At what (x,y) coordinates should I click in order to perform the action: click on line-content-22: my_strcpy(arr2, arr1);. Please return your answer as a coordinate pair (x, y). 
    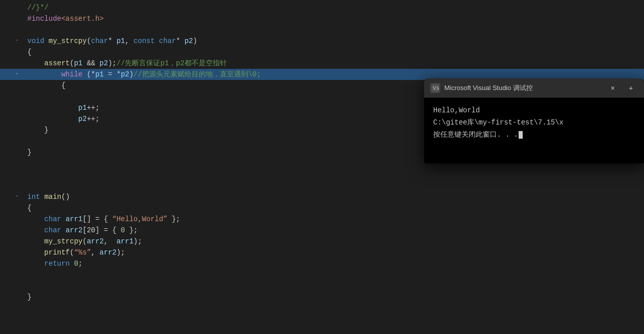
    Looking at the image, I should click on (335, 241).